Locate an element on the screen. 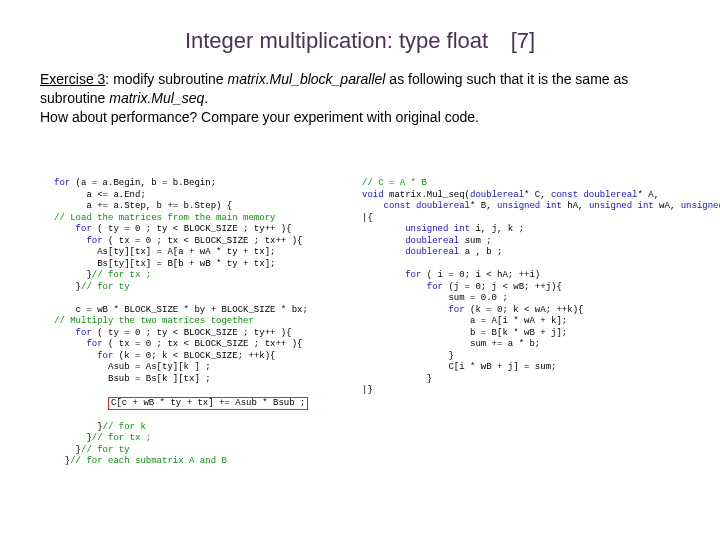  fn1: matrix.Mul_block_parallel is located at coordinates (307, 79).